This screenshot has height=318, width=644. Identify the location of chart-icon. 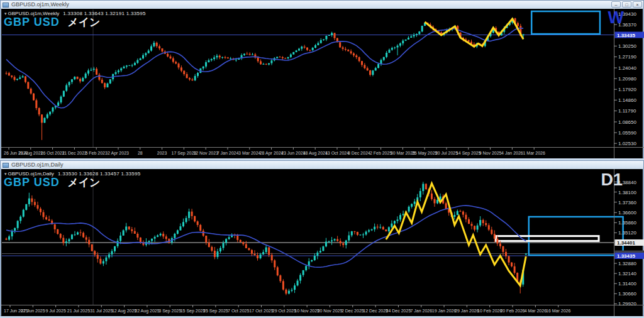
(6, 5).